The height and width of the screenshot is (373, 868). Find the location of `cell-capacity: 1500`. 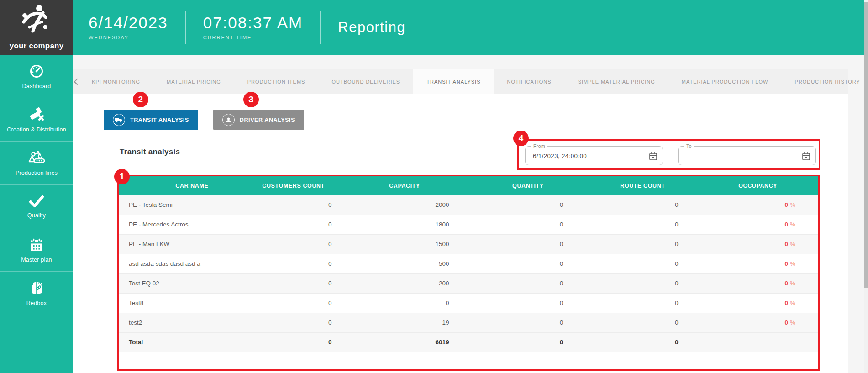

cell-capacity: 1500 is located at coordinates (426, 244).